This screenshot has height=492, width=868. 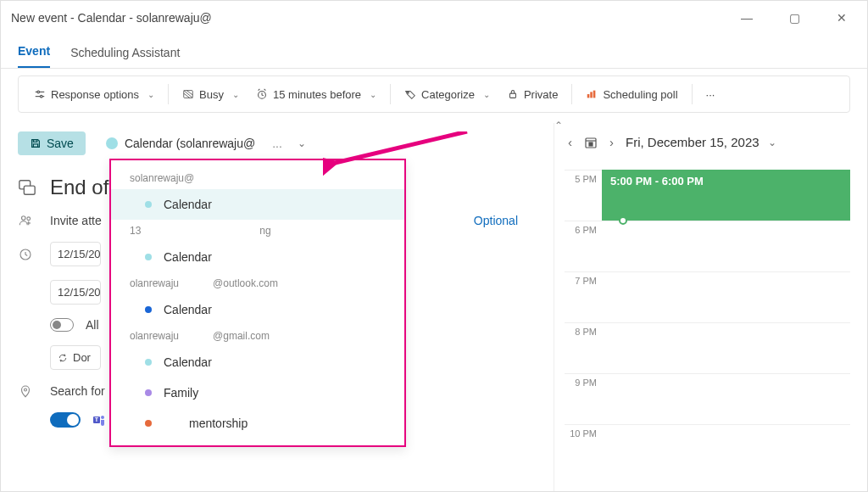 I want to click on annotation-arrow, so click(x=399, y=156).